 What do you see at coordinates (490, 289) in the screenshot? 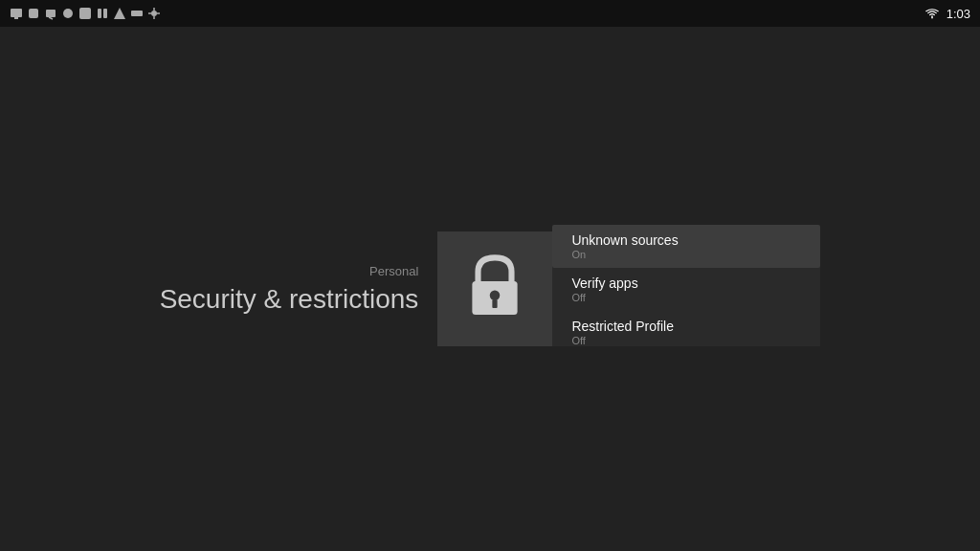
I see `content-row: Personal Security & restrictions Unkno` at bounding box center [490, 289].